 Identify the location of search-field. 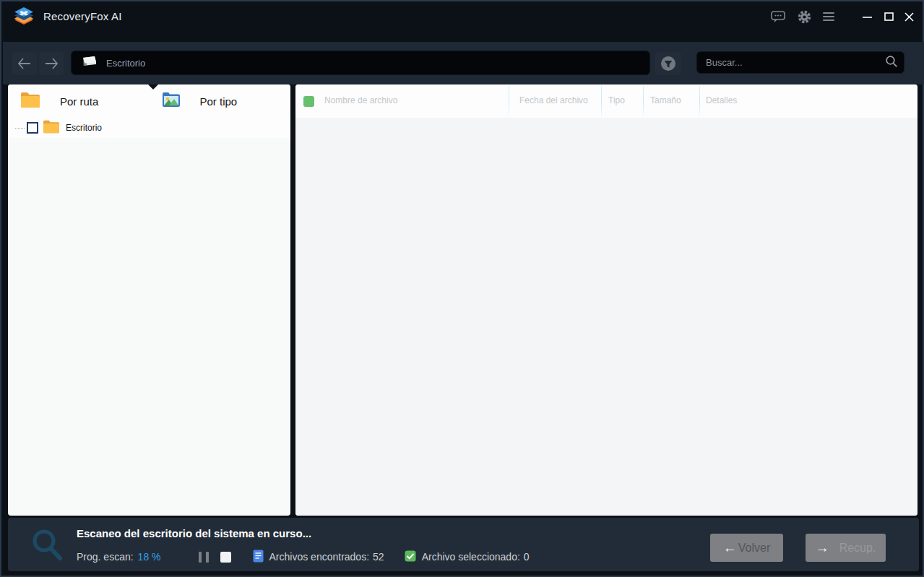
(800, 62).